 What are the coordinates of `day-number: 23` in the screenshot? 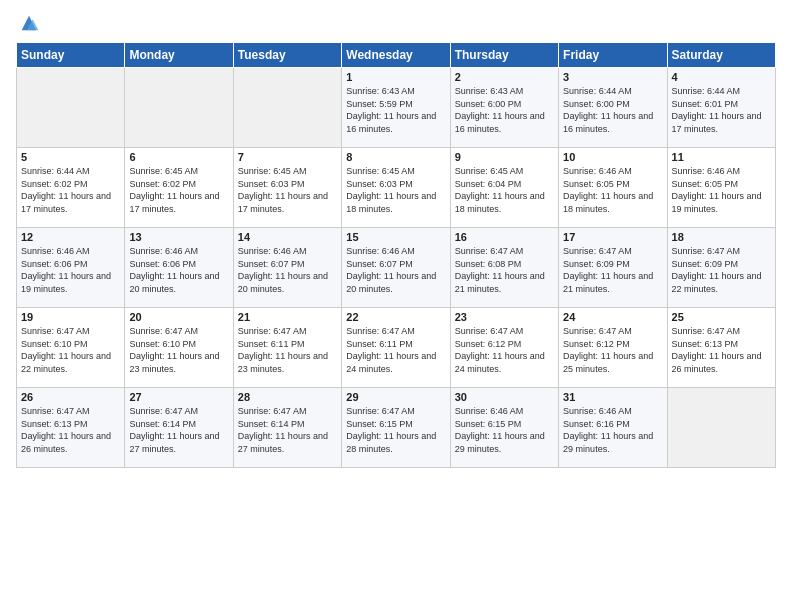 It's located at (504, 317).